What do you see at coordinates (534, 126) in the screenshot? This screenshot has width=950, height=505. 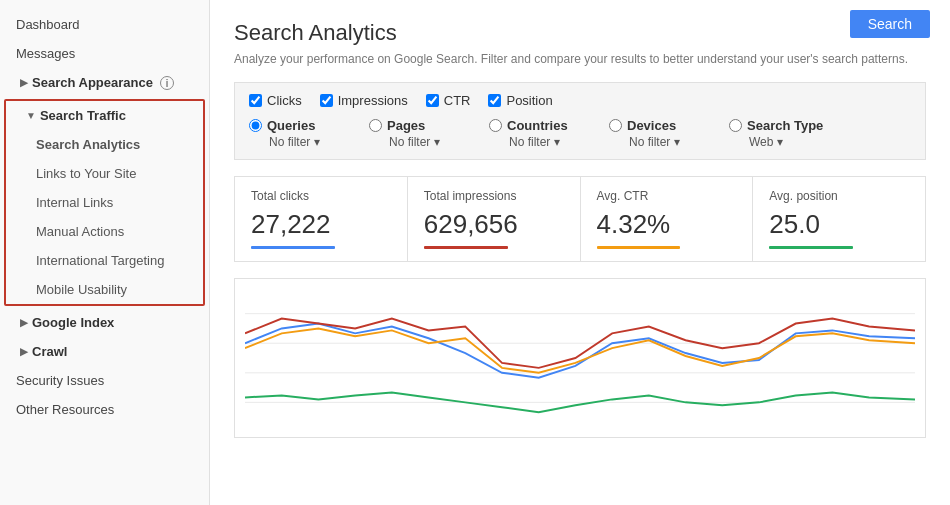 I see `radio-countries: Countries` at bounding box center [534, 126].